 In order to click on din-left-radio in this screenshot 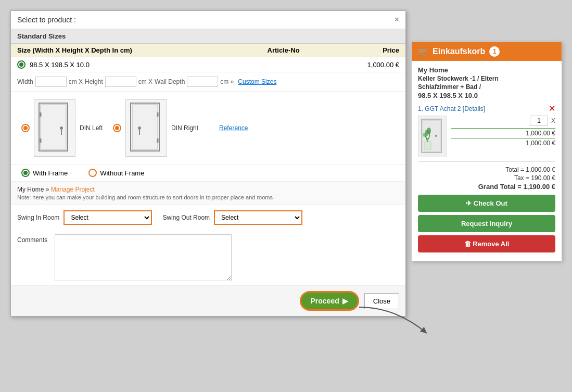, I will do `click(26, 128)`.